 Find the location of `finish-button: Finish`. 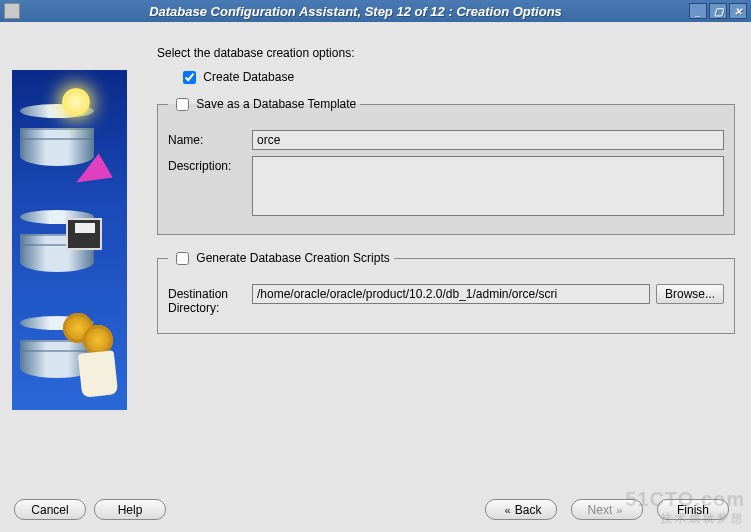

finish-button: Finish is located at coordinates (693, 510).